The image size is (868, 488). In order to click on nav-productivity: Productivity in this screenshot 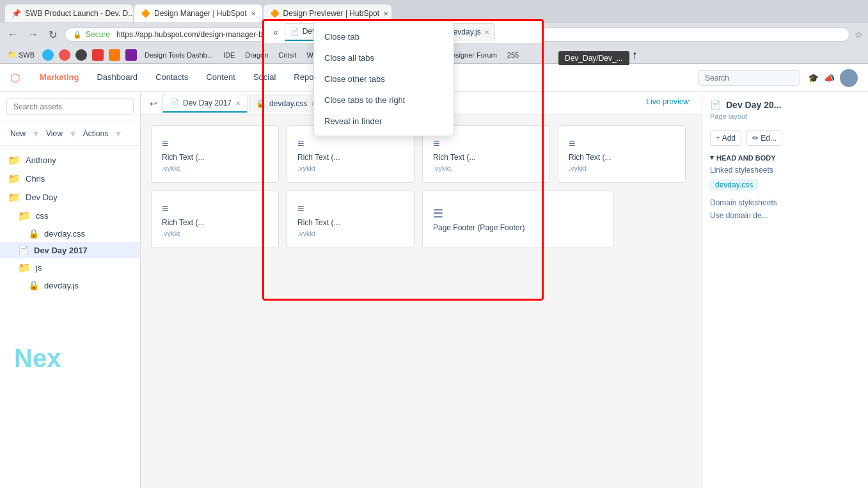, I will do `click(362, 78)`.